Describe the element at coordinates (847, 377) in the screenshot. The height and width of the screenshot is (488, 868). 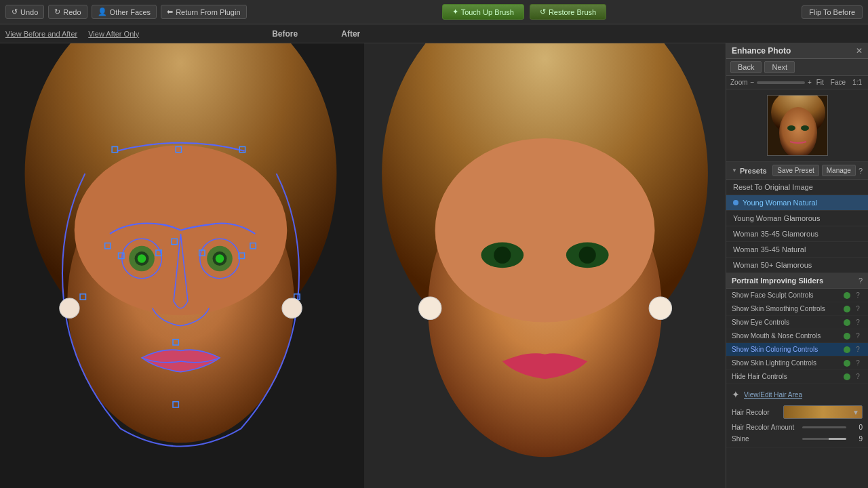
I see `hair-toggle` at that location.